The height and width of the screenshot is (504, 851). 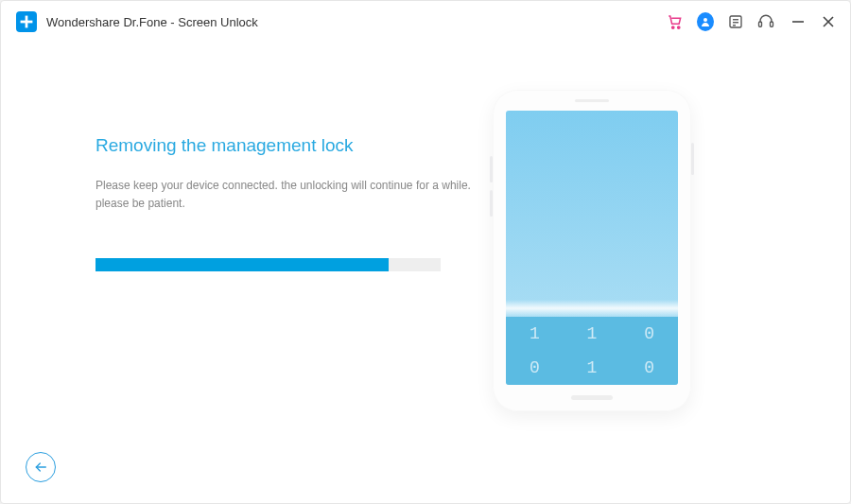 What do you see at coordinates (592, 397) in the screenshot?
I see `phone-home-icon` at bounding box center [592, 397].